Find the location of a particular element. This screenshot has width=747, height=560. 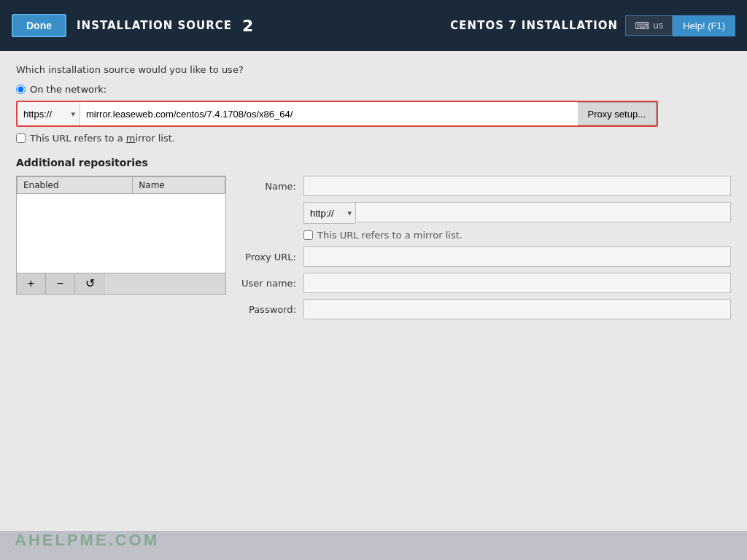

step-indicator: 2 is located at coordinates (248, 26).